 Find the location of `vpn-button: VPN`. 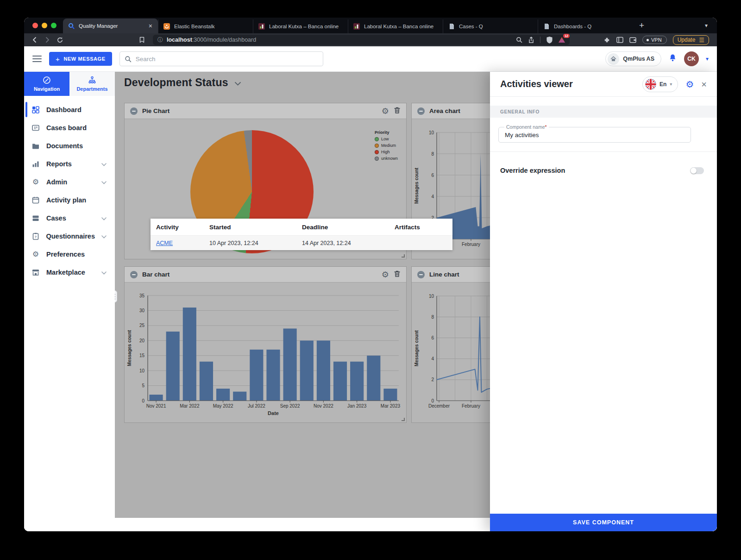

vpn-button: VPN is located at coordinates (655, 40).